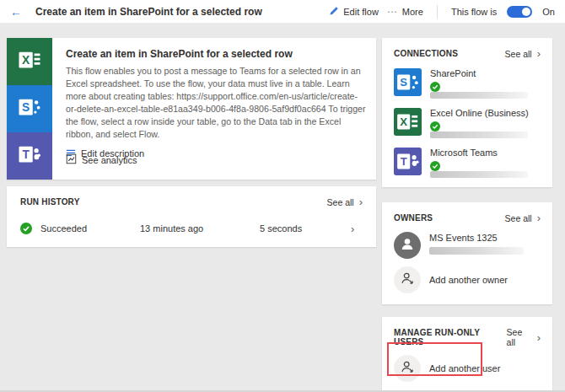  Describe the element at coordinates (407, 245) in the screenshot. I see `person-icon` at that location.